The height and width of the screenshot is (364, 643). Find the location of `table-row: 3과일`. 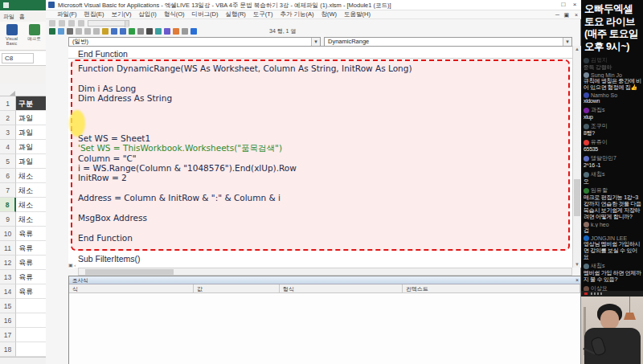

table-row: 3과일 is located at coordinates (23, 133).